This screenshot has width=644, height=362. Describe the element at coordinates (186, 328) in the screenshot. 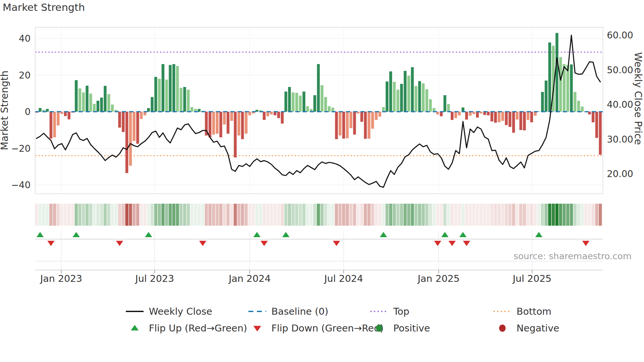

I see `legend-item-flip-up-red-green: Flip Up (Red→Green)` at that location.